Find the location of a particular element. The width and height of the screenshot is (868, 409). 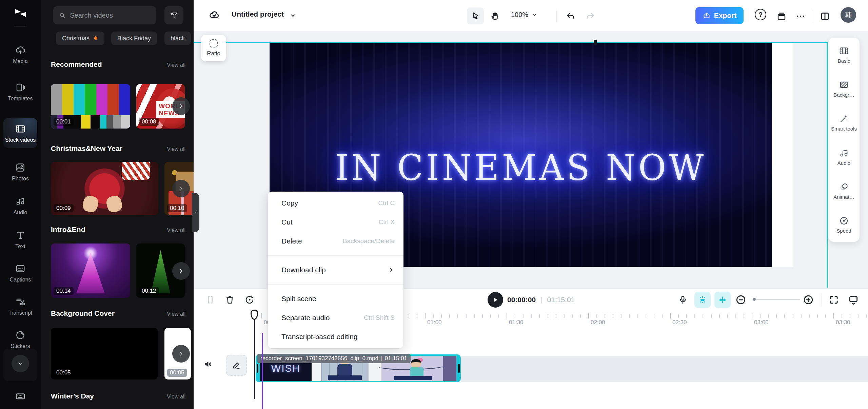

panel-collapse-handle is located at coordinates (196, 213).